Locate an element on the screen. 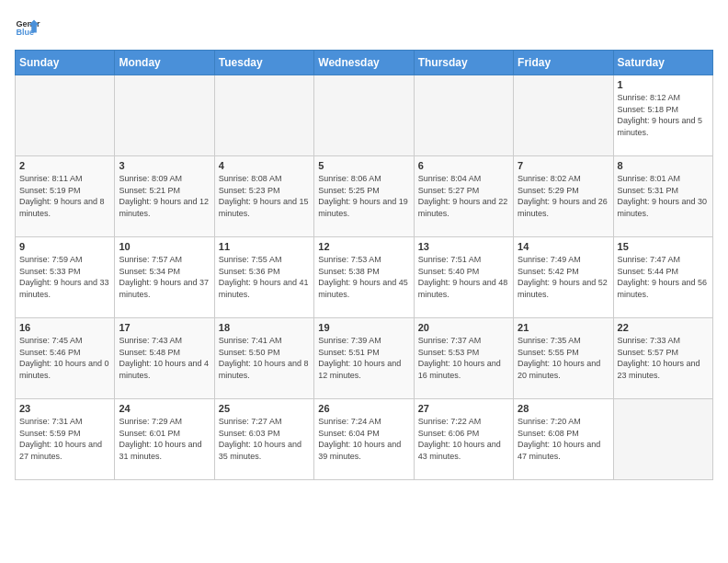 This screenshot has width=728, height=563. day-info: Sunrise: 7:53 AM Sunset: 5:38 PM Dayligh… is located at coordinates (364, 277).